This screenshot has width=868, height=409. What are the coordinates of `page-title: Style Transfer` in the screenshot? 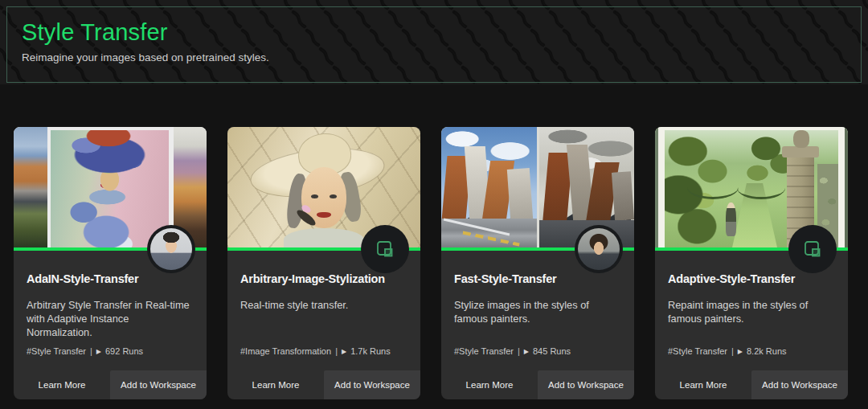 It's located at (441, 33).